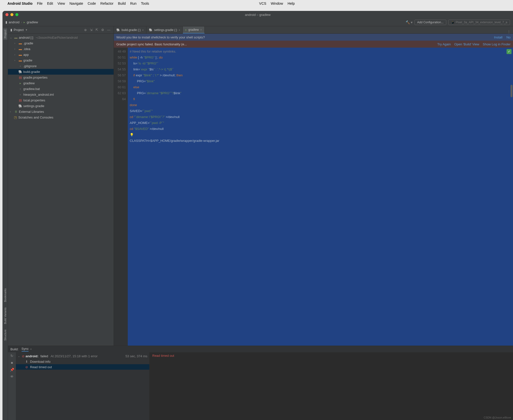 This screenshot has height=420, width=513. Describe the element at coordinates (36, 118) in the screenshot. I see `scratches-label: Scratches and Consoles` at that location.